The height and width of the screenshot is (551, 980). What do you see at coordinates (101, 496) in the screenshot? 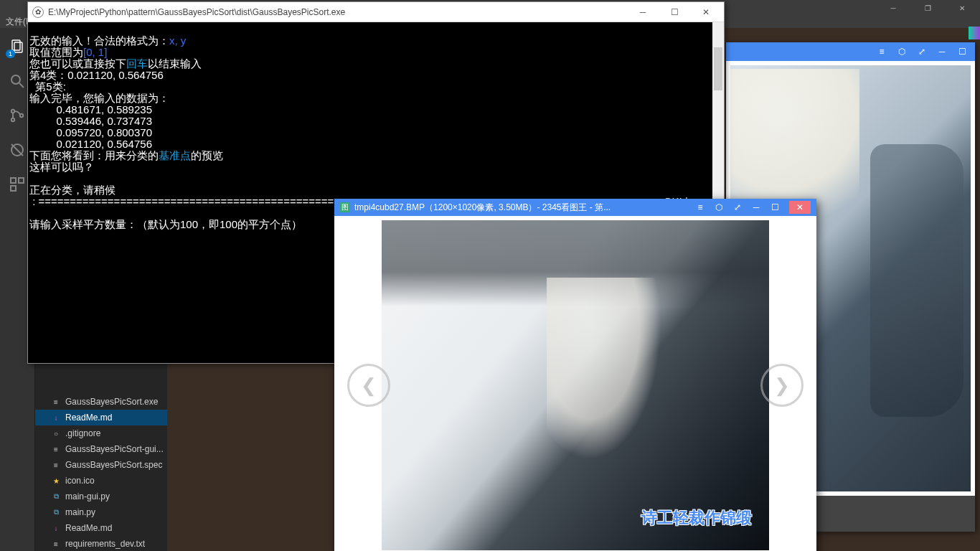
I see `file-row: ⧉main-gui.py` at bounding box center [101, 496].